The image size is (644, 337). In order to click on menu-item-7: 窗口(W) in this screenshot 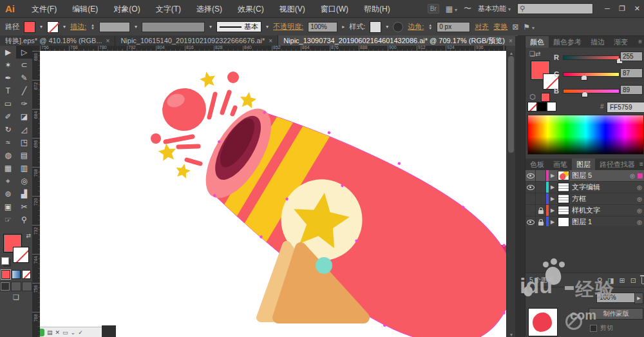, I will do `click(335, 9)`.